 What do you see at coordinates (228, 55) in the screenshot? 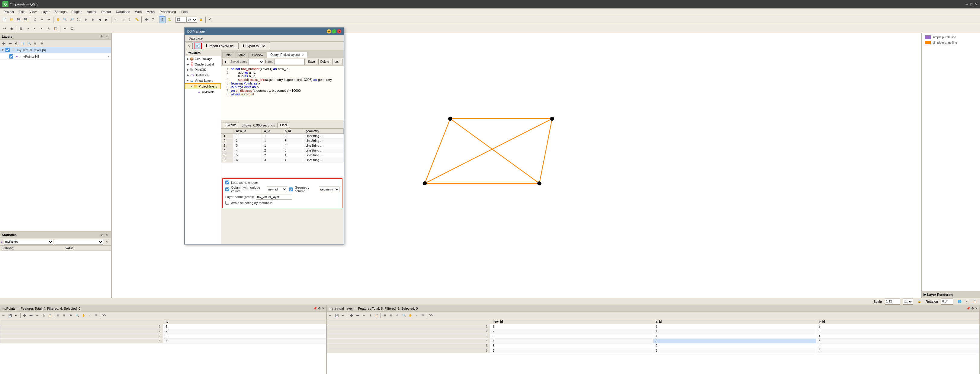
I see `db-tab-info: Info` at bounding box center [228, 55].